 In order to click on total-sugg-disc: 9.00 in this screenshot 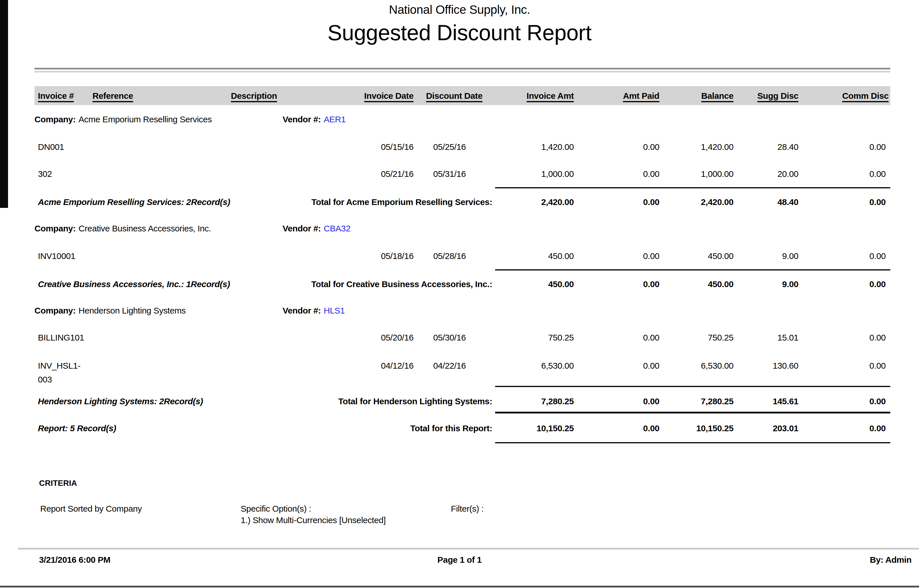, I will do `click(766, 284)`.